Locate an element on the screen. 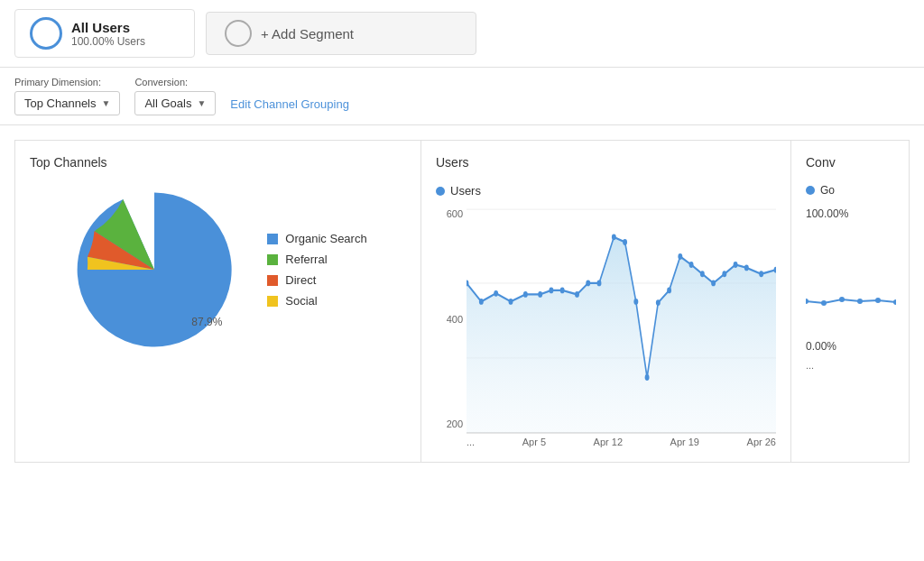  legend-color-referral is located at coordinates (273, 260).